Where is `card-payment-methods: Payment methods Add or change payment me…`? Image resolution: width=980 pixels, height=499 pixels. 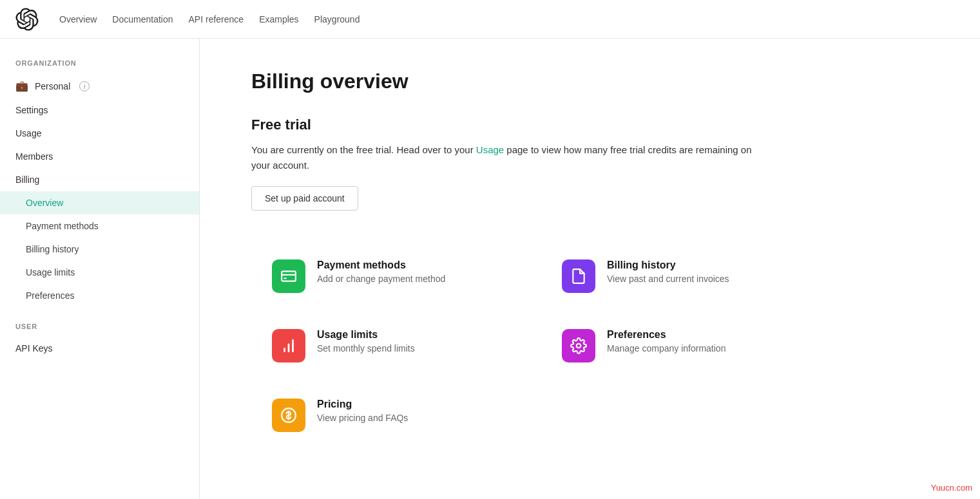 card-payment-methods: Payment methods Add or change payment me… is located at coordinates (396, 276).